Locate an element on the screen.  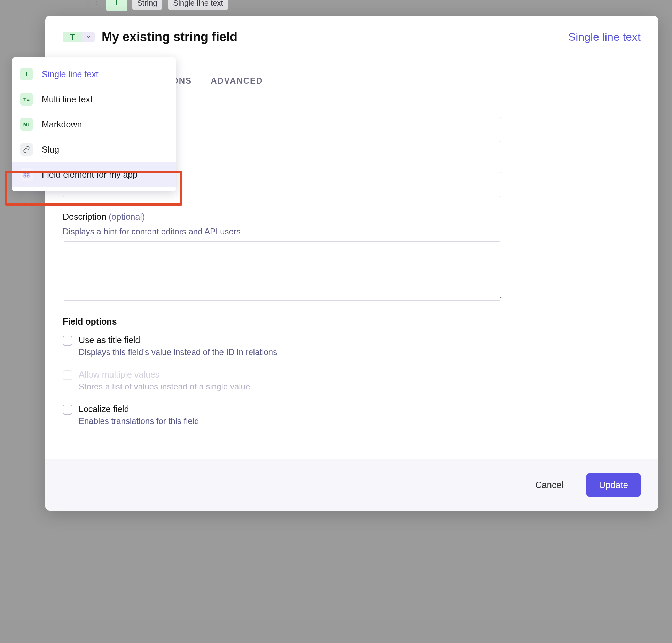
option-title-field: Use as title field Displays this field's… is located at coordinates (282, 346).